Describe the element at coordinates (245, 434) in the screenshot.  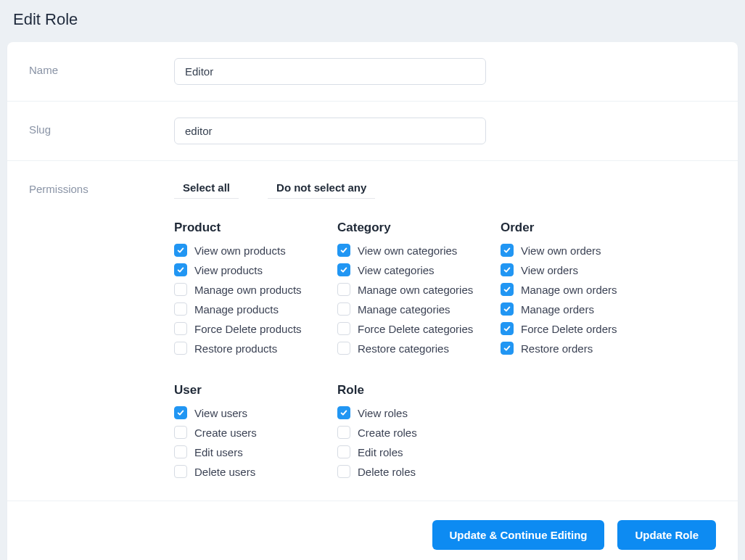
I see `permission-group: UserView usersCreate usersEdit usersDele…` at that location.